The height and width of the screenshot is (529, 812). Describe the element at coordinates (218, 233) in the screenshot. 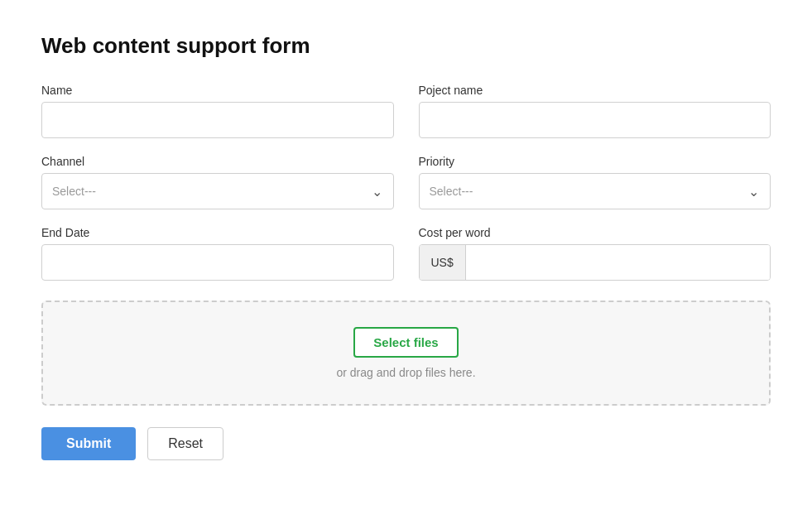

I see `end-date-label: End Date` at that location.